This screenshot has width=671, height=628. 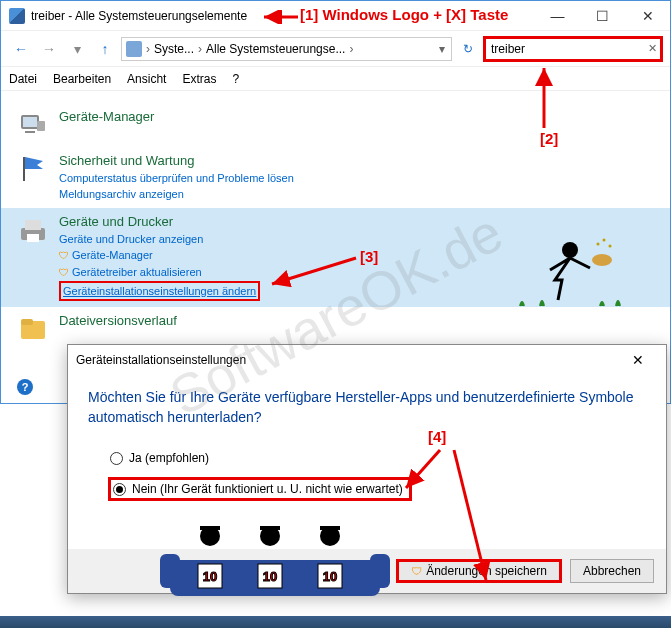 What do you see at coordinates (33, 230) in the screenshot?
I see `devices-printers-icon` at bounding box center [33, 230].